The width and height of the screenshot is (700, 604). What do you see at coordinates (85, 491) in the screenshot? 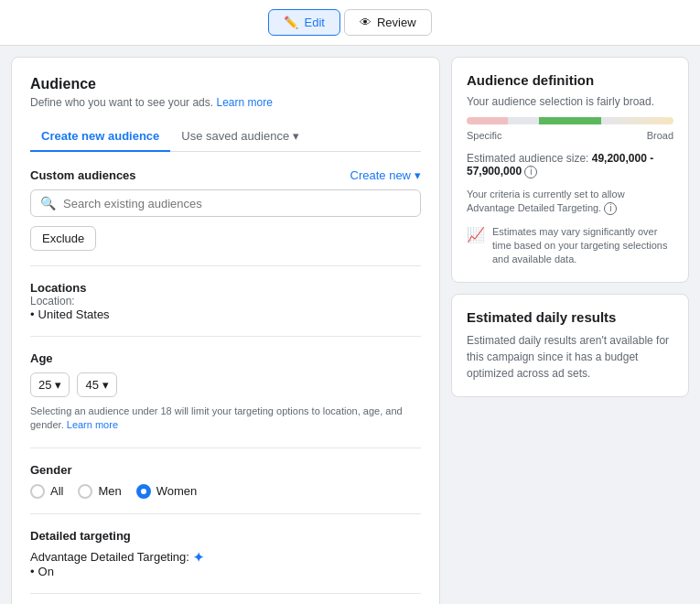
I see `radio-men` at bounding box center [85, 491].